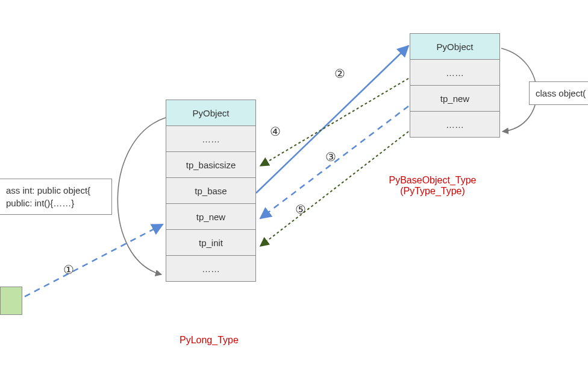 Image resolution: width=588 pixels, height=368 pixels. Describe the element at coordinates (209, 340) in the screenshot. I see `pylong-caption: PyLong_Type` at that location.